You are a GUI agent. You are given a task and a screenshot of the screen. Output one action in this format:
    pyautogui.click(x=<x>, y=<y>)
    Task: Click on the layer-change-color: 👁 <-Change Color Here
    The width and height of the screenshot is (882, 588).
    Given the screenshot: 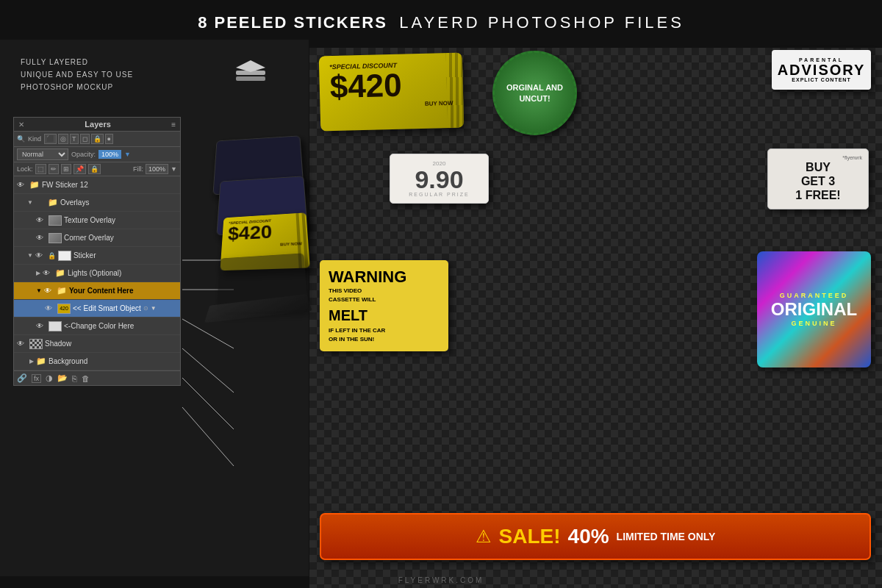 What is the action you would take?
    pyautogui.click(x=97, y=326)
    